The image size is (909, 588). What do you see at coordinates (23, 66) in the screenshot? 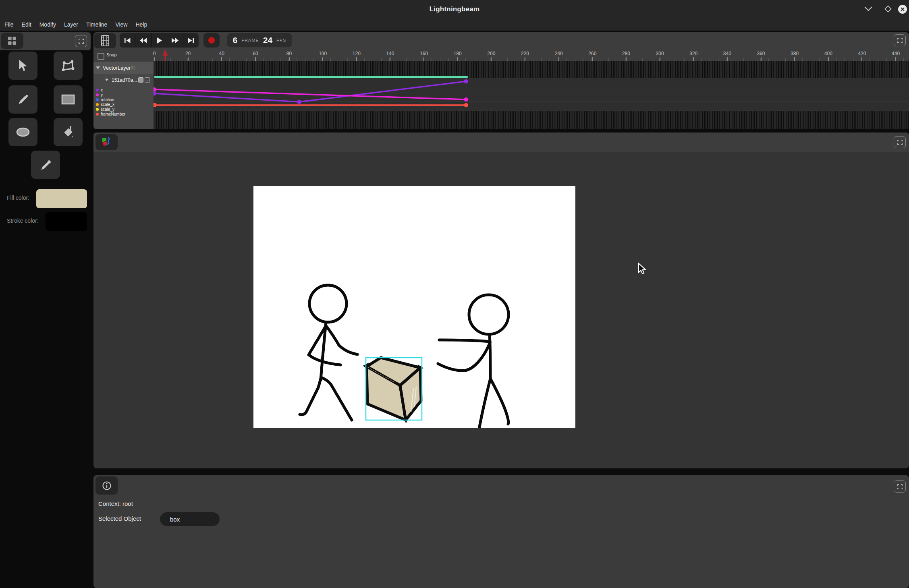
I see `cursor-icon` at bounding box center [23, 66].